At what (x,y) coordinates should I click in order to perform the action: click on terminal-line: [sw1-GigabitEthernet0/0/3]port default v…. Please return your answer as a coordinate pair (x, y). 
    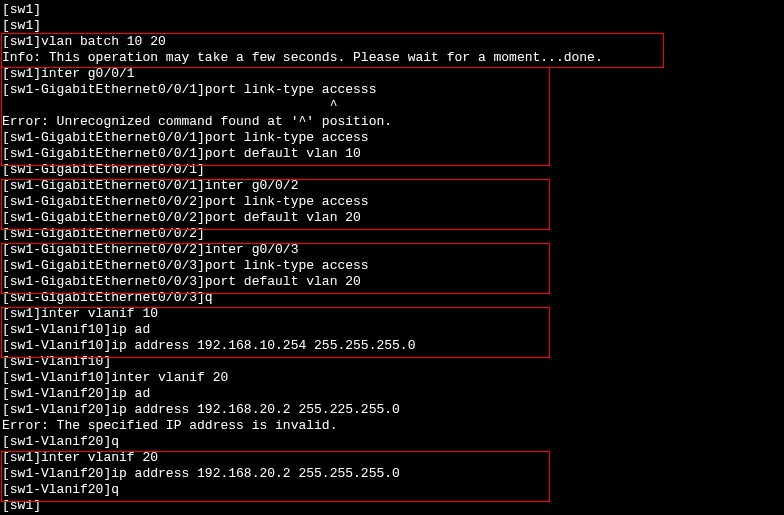
    Looking at the image, I should click on (393, 282).